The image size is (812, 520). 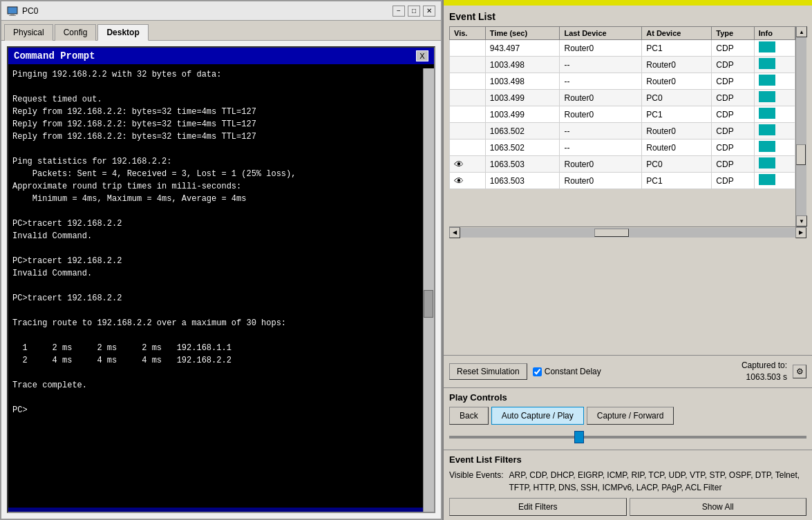 I want to click on top-strip, so click(x=627, y=3).